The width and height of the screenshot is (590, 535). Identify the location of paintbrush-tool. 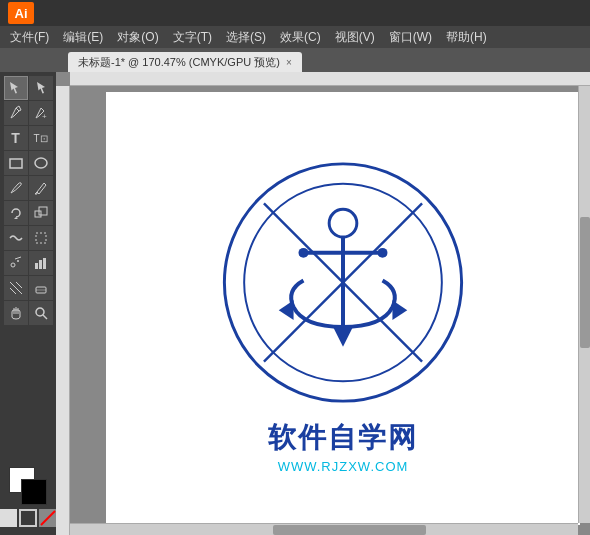
(16, 188).